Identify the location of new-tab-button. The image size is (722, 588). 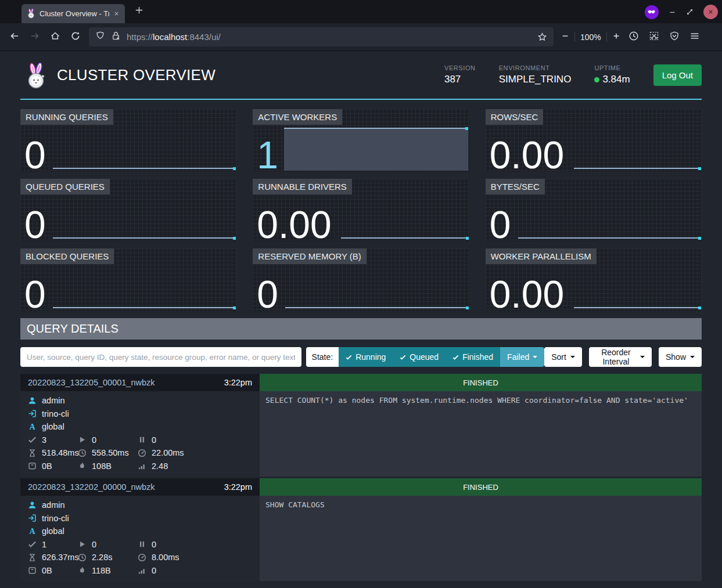
(139, 10).